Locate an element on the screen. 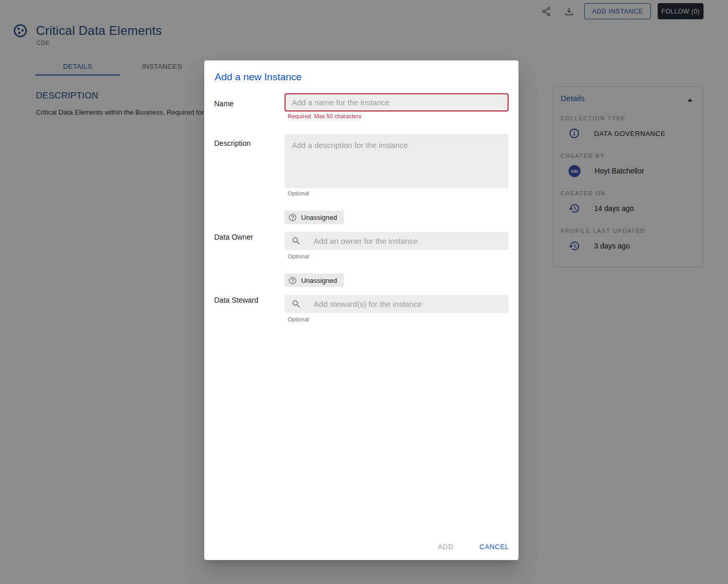 The image size is (728, 584). dialog-actions: ADD CANCEL is located at coordinates (474, 547).